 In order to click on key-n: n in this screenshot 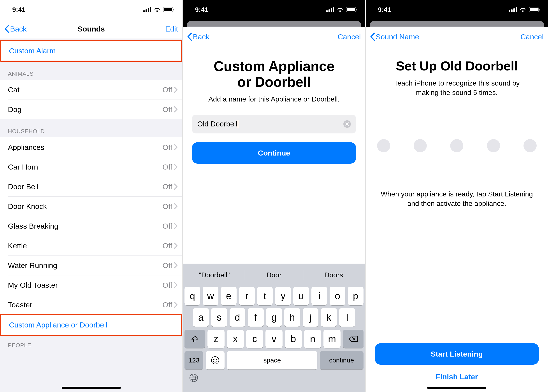, I will do `click(313, 339)`.